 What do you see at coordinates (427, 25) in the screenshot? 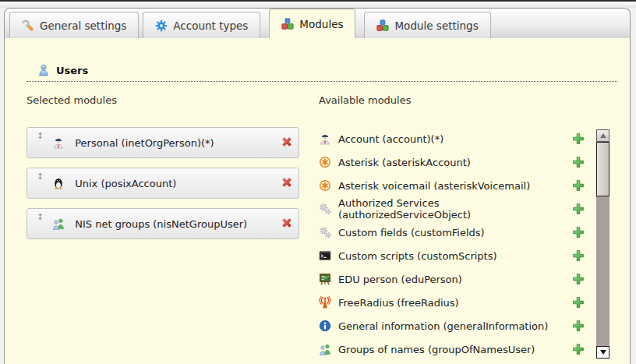
I see `tab-module-settings: Module settings` at bounding box center [427, 25].